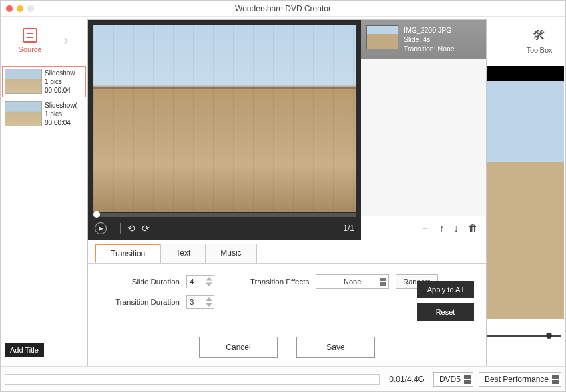 The image size is (566, 392). I want to click on transition-effects-select: None, so click(352, 282).